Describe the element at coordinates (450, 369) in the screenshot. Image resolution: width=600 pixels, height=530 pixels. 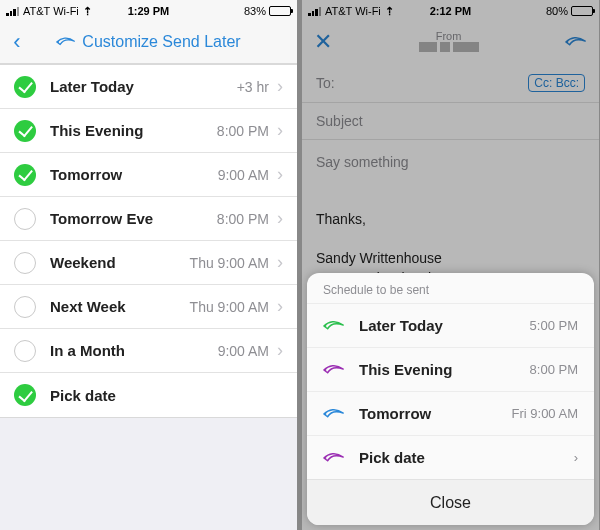
I see `schedule-option: This Evening8:00 PM` at that location.